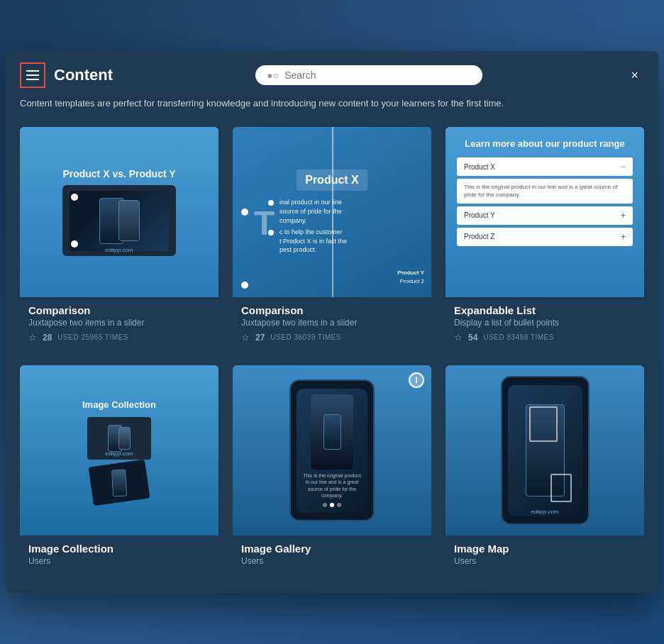 The image size is (664, 644). Describe the element at coordinates (119, 239) in the screenshot. I see `template-card-comparison-1: Product X vs. Product Y edapp.com Compar…` at that location.